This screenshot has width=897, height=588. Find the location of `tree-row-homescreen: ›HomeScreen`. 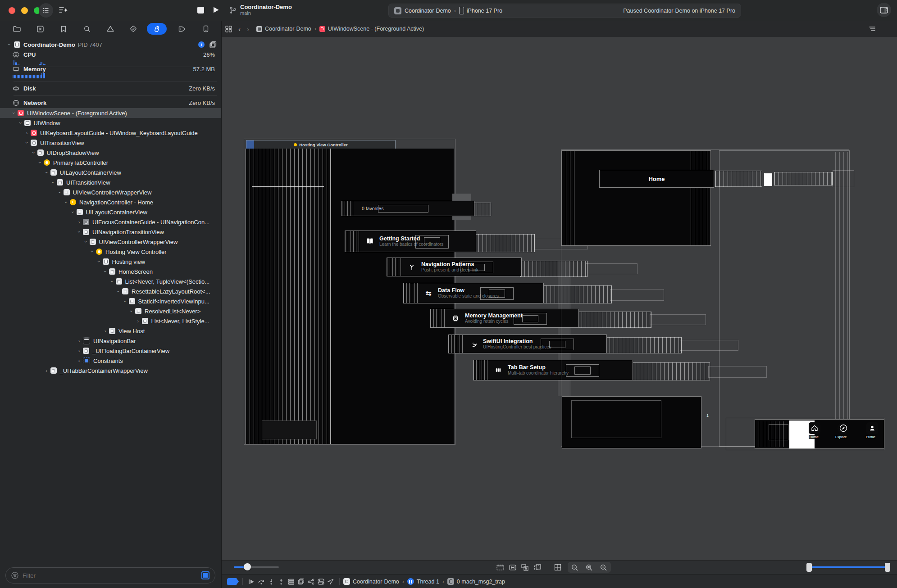

tree-row-homescreen: ›HomeScreen is located at coordinates (111, 271).